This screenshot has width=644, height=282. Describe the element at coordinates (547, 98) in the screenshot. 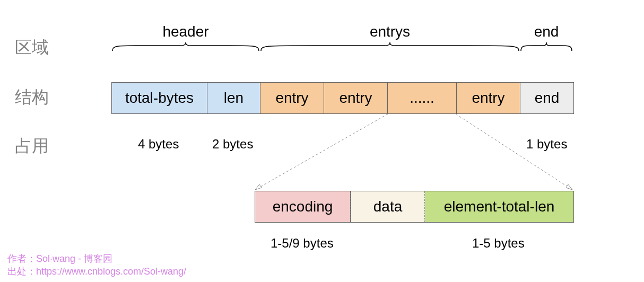

I see `cell-end: end` at that location.